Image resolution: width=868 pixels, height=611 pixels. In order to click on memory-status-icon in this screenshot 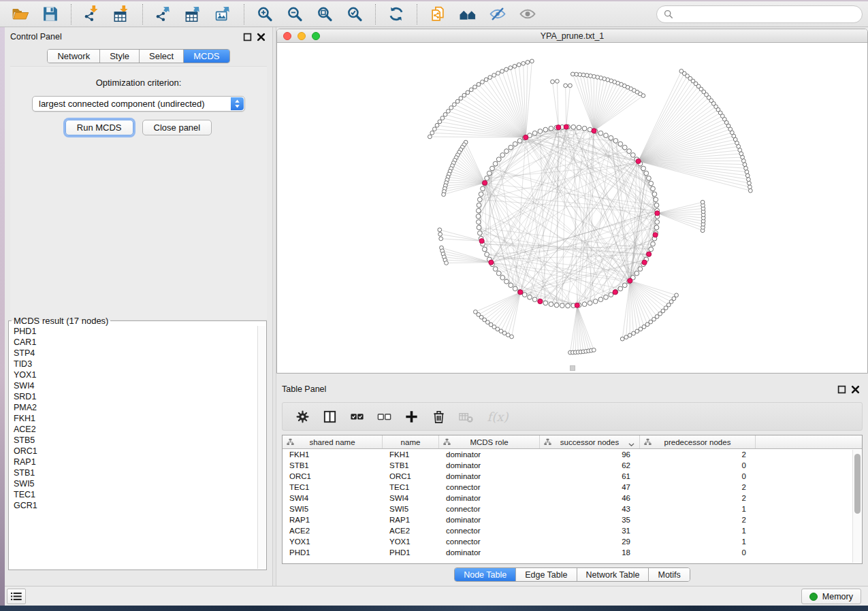, I will do `click(814, 597)`.